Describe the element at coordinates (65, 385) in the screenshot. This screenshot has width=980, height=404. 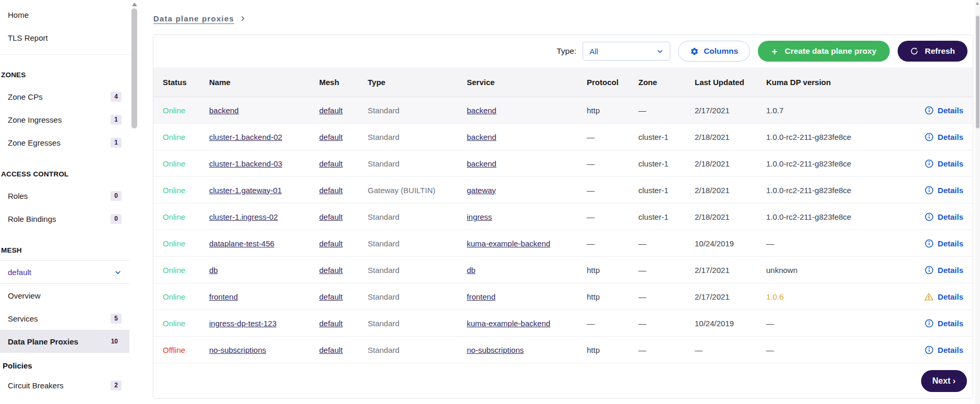
I see `sidebar-item-circuit-breakers: Circuit Breakers2` at that location.